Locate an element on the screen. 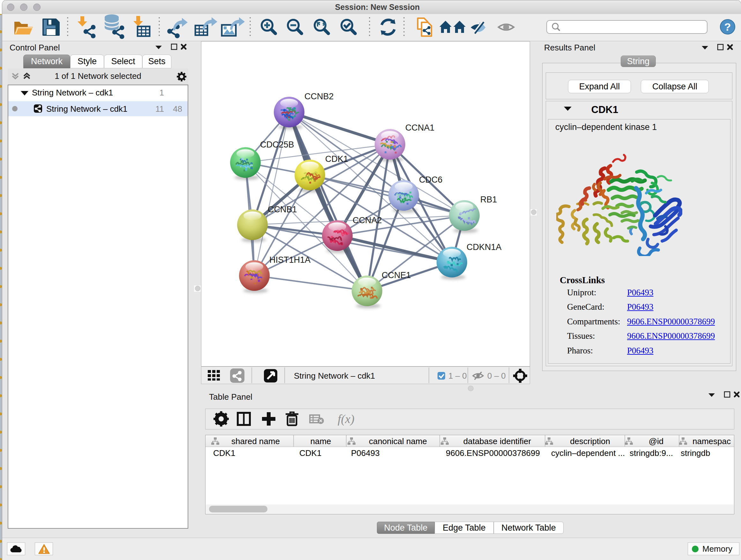 This screenshot has height=560, width=741. svg-text: CDK1 is located at coordinates (337, 159).